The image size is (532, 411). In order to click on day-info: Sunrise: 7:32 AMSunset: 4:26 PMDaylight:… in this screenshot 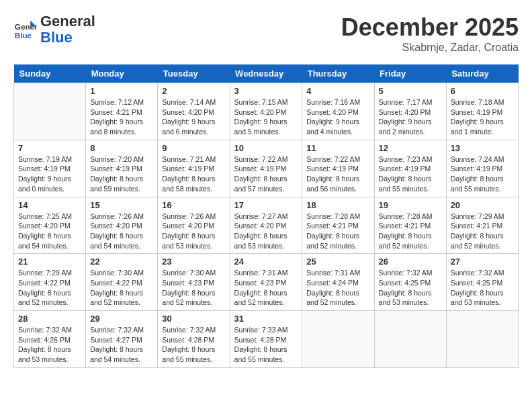, I will do `click(50, 345)`.